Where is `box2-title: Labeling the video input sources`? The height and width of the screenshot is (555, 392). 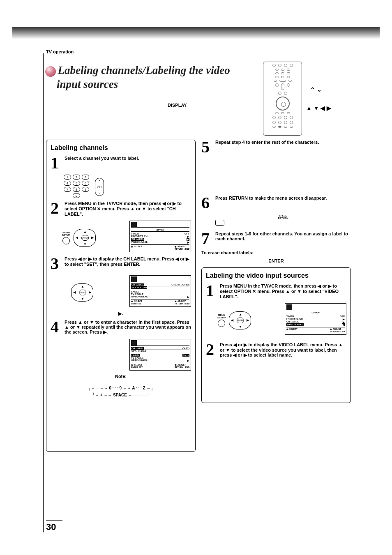 box2-title: Labeling the video input sources is located at coordinates (276, 276).